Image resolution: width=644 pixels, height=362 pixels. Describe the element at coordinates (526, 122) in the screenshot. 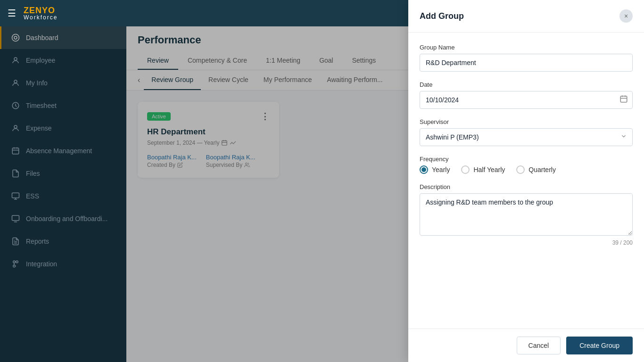

I see `supervisor-label: Supervisor` at that location.